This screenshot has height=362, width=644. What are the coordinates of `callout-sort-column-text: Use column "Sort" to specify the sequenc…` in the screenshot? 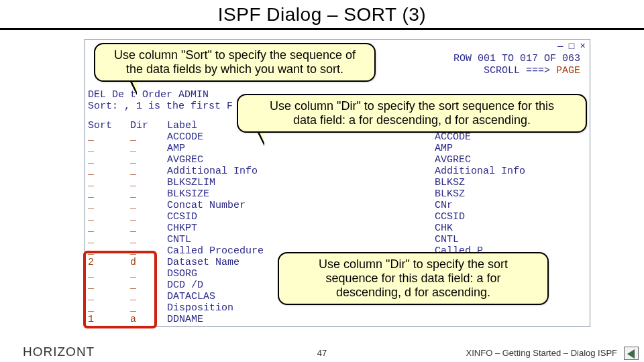 It's located at (235, 62).